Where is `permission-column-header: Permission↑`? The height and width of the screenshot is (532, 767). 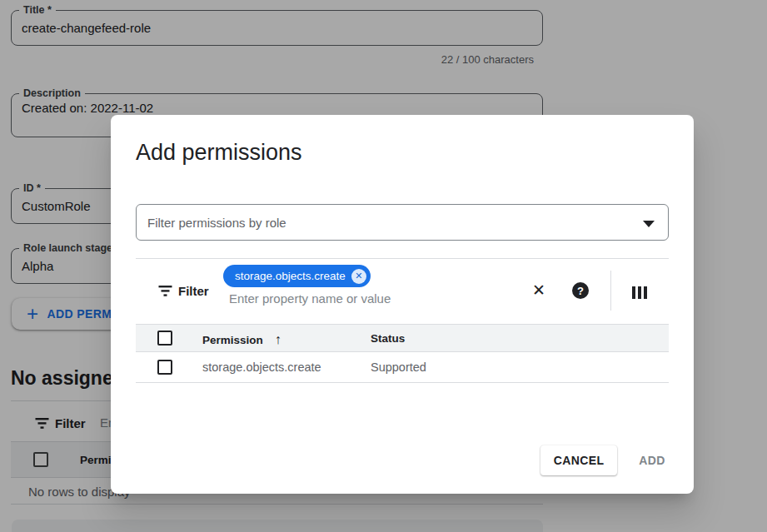 permission-column-header: Permission↑ is located at coordinates (242, 340).